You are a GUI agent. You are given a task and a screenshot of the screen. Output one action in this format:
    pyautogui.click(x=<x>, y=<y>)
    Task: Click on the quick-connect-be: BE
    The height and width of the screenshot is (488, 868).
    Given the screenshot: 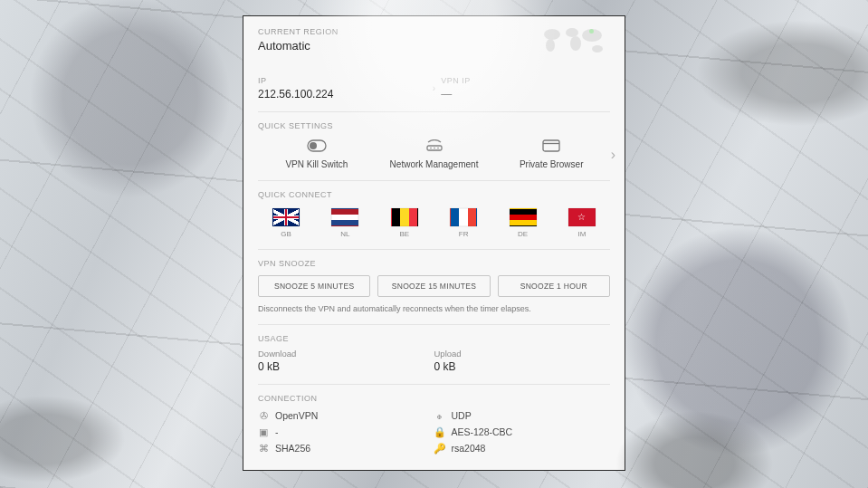 What is the action you would take?
    pyautogui.click(x=405, y=223)
    